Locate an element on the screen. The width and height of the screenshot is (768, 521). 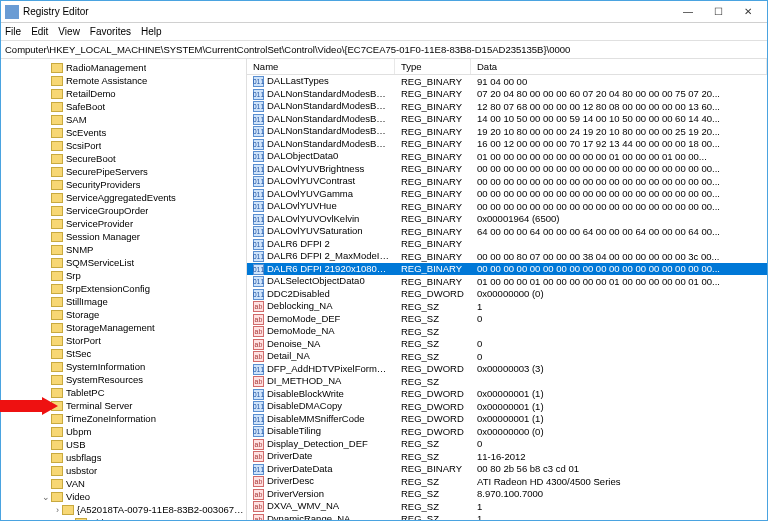
menu-view: View is located at coordinates (69, 32).